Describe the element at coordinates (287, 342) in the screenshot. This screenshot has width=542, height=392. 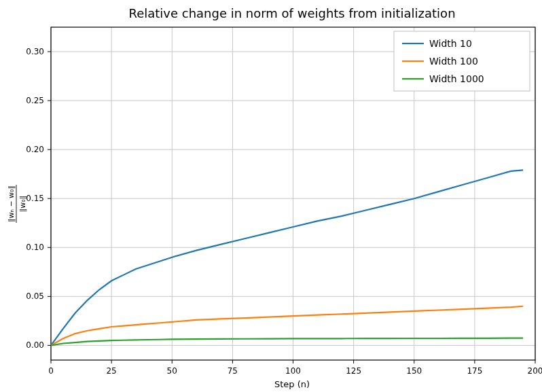
I see `series-w1000` at that location.